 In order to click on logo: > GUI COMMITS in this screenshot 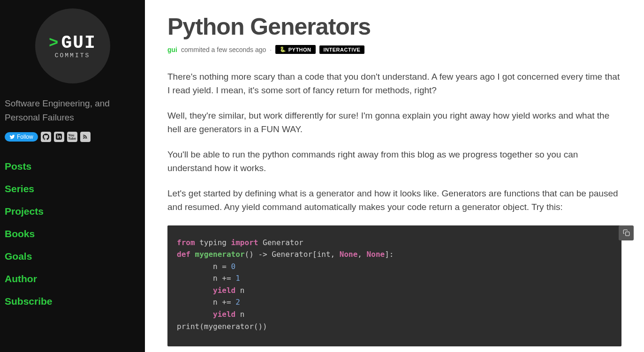, I will do `click(73, 46)`.